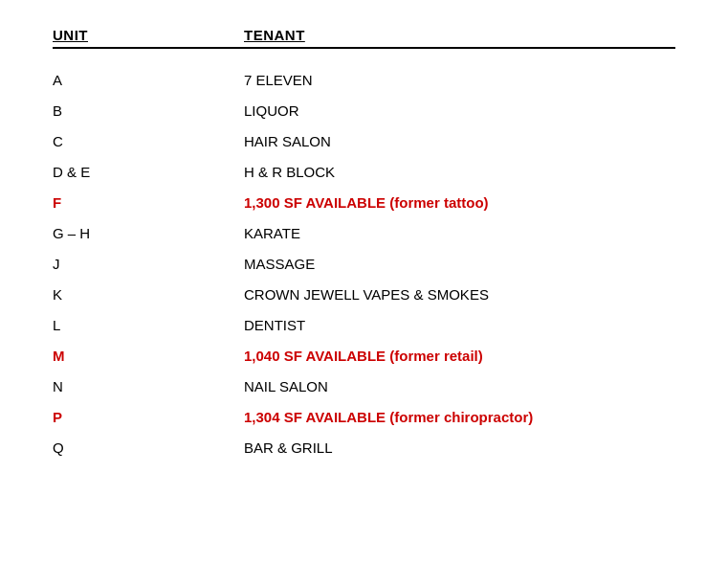 The image size is (728, 563). I want to click on tenant-cell: 1,300 SF AVAILABLE (former tattoo), so click(366, 203).